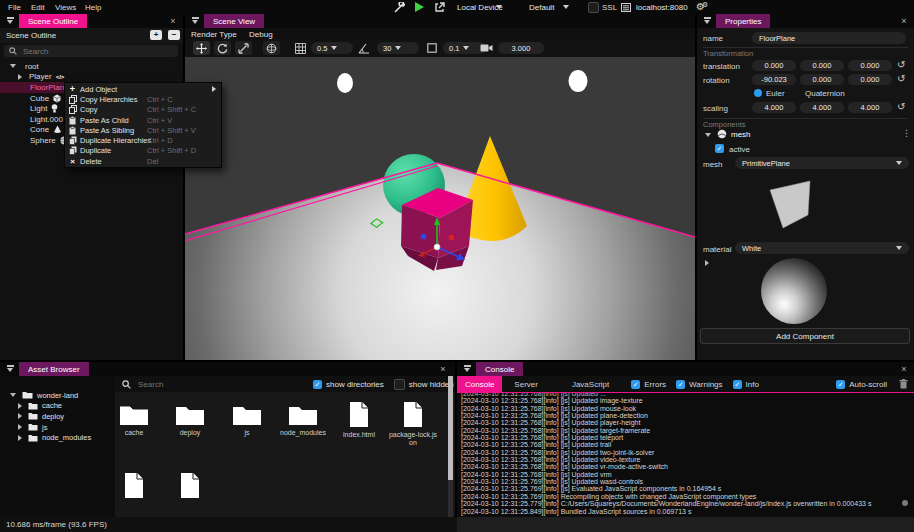  Describe the element at coordinates (905, 503) in the screenshot. I see `console-scroll-thumb` at that location.